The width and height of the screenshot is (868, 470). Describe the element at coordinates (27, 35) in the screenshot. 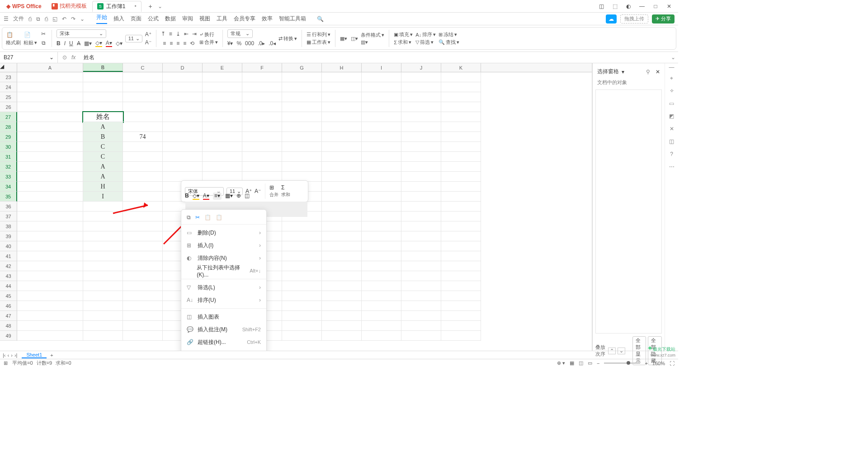

I see `paste-icon: 📄` at that location.